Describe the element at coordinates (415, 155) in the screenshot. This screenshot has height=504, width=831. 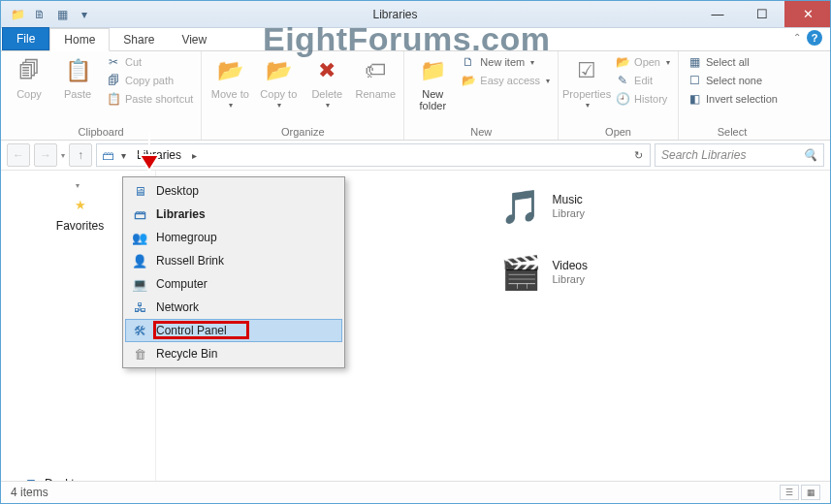
I see `navigation-bar: ← → ▾ ↑ 🗃 ▾ Libraries ▸ ↻ Search Librari…` at that location.